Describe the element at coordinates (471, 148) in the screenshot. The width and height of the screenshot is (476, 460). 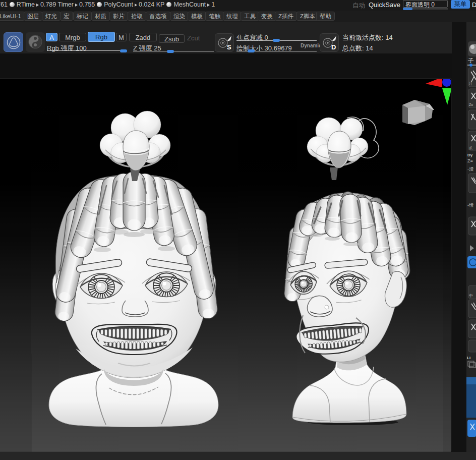
I see `svg-text: 爪` at that location.